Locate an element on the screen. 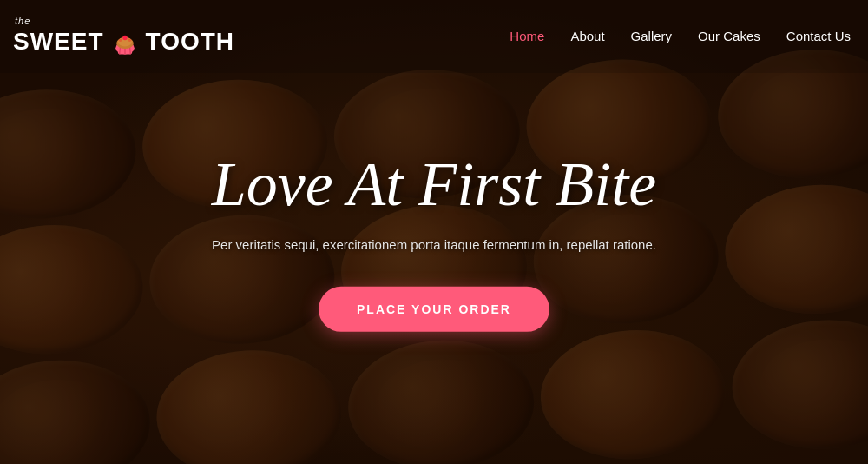  nav-item-about: About is located at coordinates (587, 36).